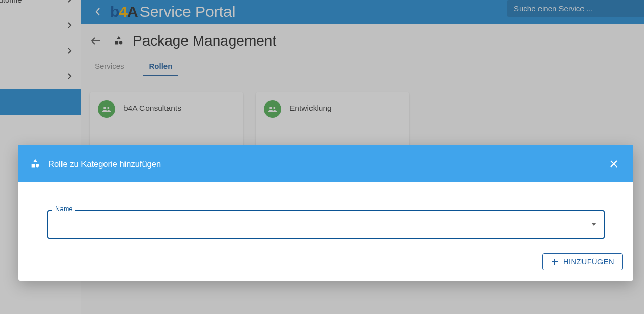 The image size is (644, 314). Describe the element at coordinates (589, 262) in the screenshot. I see `add-button-label: HINZUFÜGEN` at that location.